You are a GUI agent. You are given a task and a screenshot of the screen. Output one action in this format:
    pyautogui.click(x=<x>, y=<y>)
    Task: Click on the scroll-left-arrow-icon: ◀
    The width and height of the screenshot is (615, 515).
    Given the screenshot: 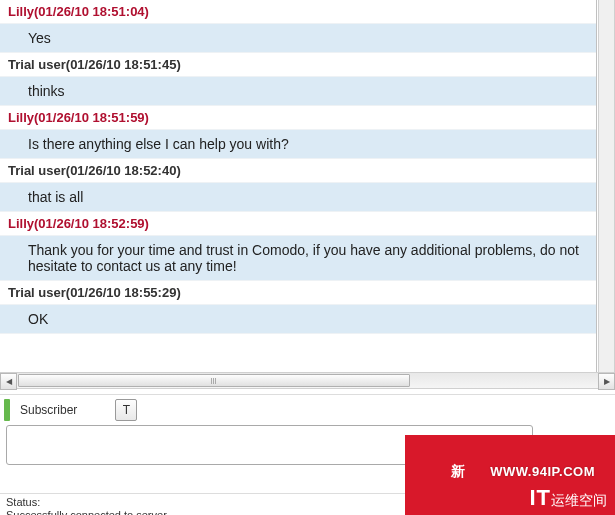 What is the action you would take?
    pyautogui.click(x=8, y=382)
    